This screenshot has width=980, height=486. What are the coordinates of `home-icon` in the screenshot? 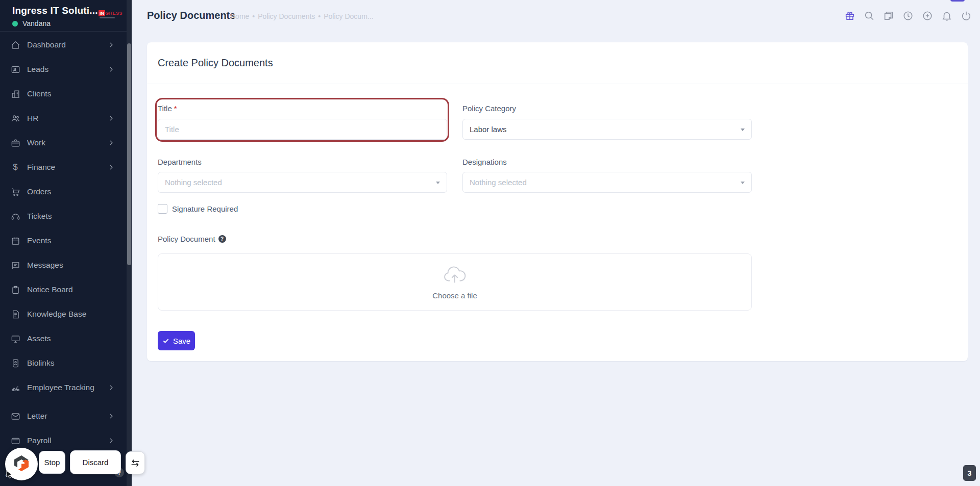 It's located at (15, 45).